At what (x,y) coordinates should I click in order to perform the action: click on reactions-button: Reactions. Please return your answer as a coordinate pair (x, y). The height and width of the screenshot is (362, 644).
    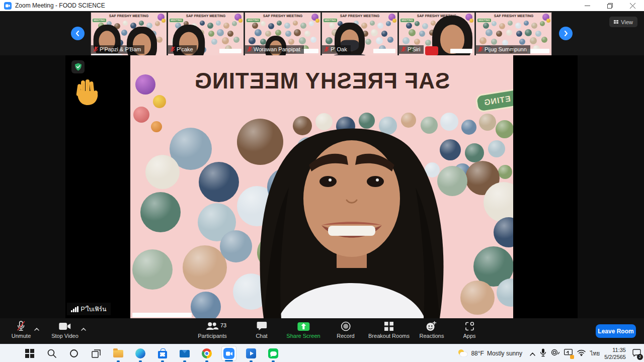
    Looking at the image, I should click on (432, 330).